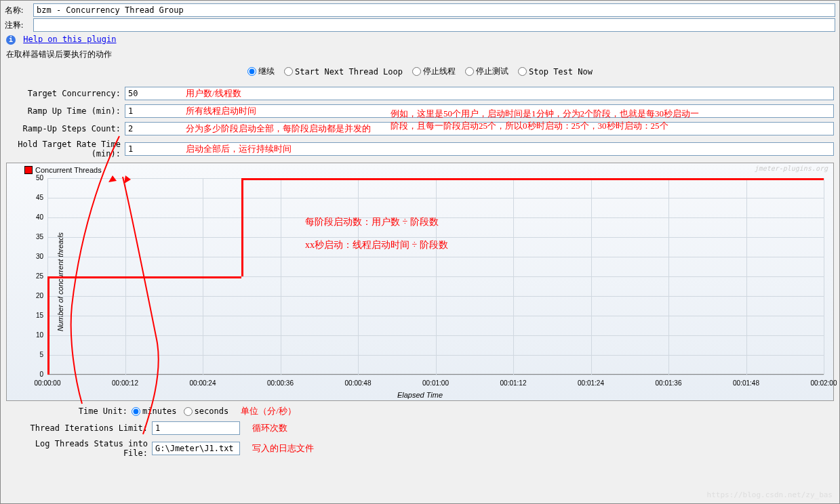 This screenshot has width=840, height=504. I want to click on xtick: 00:02:00, so click(824, 383).